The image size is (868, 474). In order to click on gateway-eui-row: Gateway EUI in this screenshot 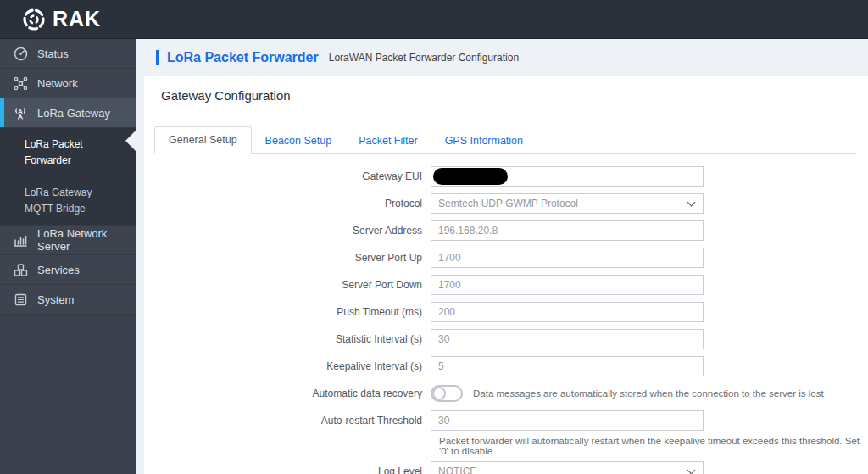, I will do `click(506, 176)`.